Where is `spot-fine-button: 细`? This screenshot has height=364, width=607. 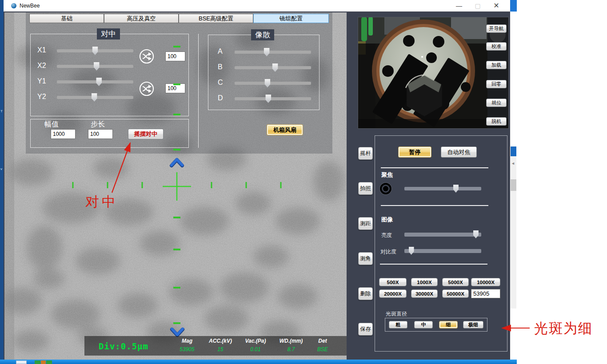 spot-fine-button: 细 is located at coordinates (448, 325).